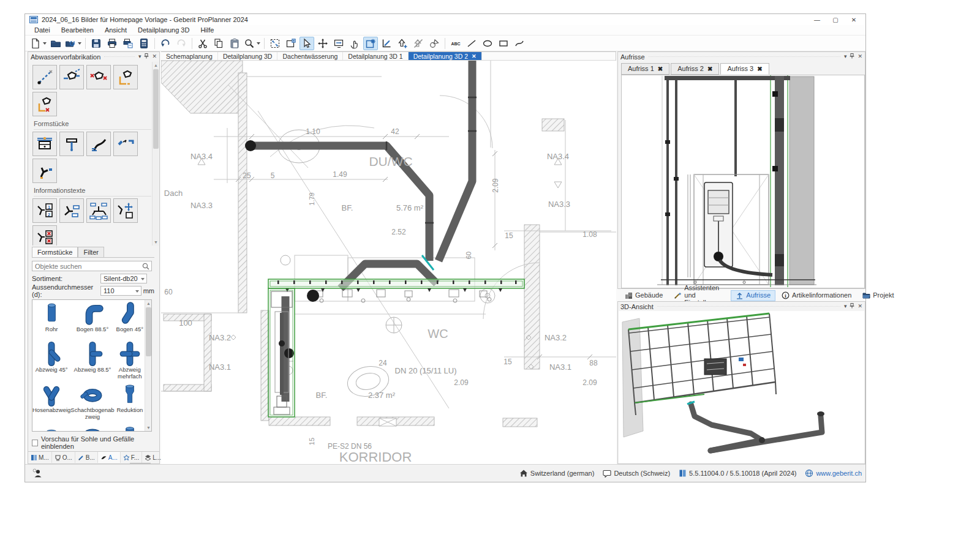 This screenshot has width=980, height=551. Describe the element at coordinates (386, 43) in the screenshot. I see `toolbar-measure-edit-button` at that location.